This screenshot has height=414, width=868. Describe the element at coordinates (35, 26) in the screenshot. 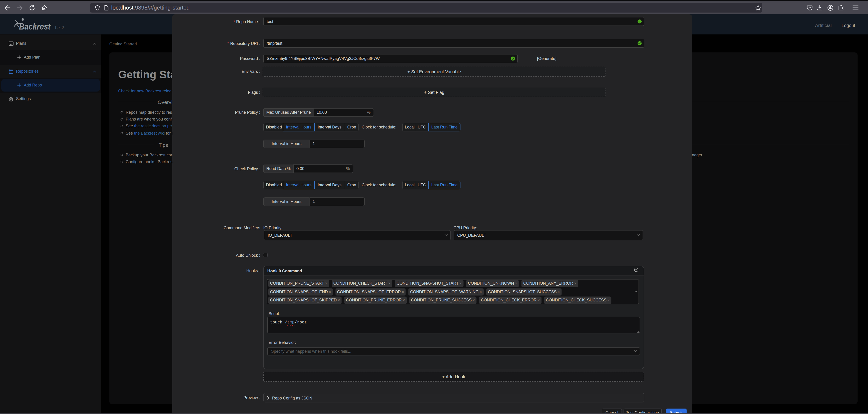

I see `svg-text: Backrest` at that location.